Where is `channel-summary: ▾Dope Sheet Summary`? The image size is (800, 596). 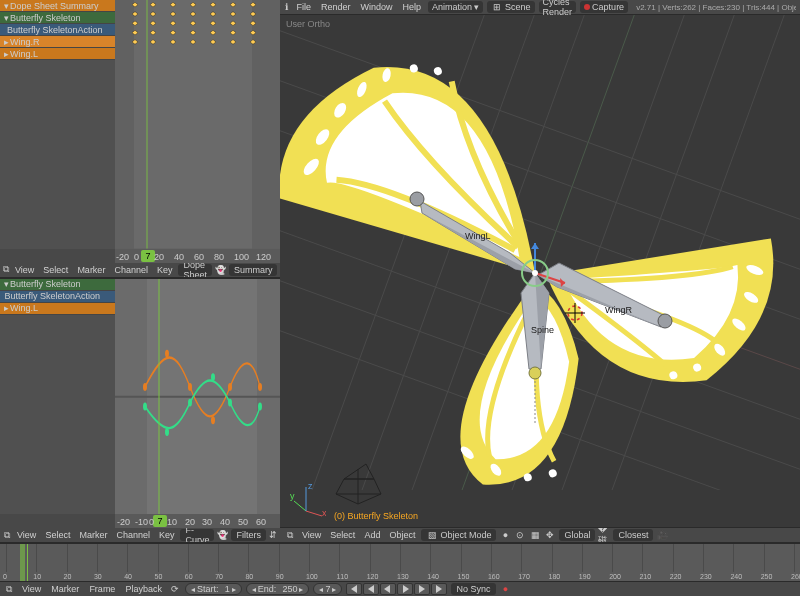 channel-summary: ▾Dope Sheet Summary is located at coordinates (58, 6).